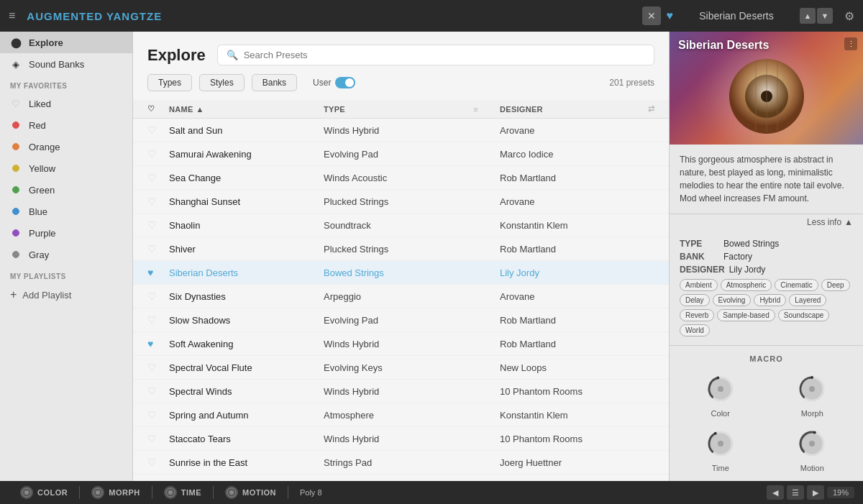  Describe the element at coordinates (746, 315) in the screenshot. I see `preset-tag: Sample-based` at that location.